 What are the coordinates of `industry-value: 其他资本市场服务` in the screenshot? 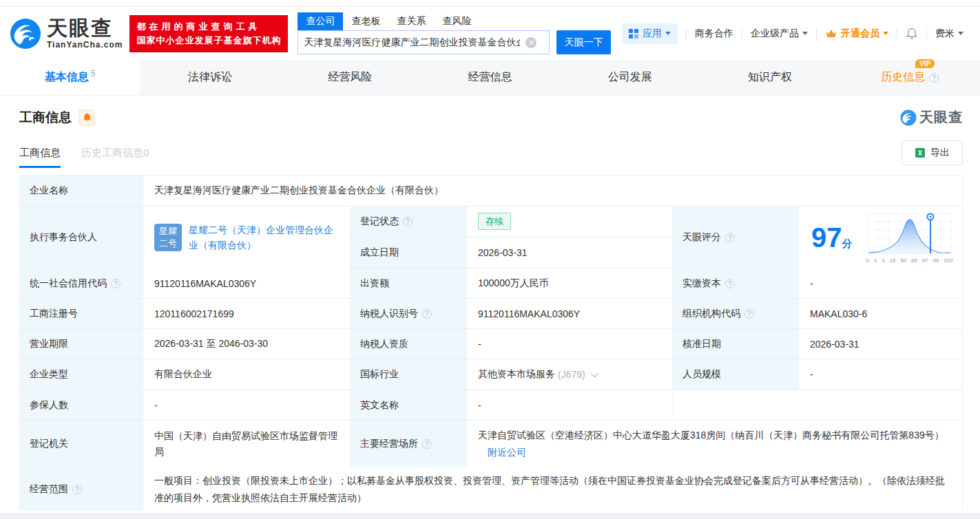 It's located at (517, 374).